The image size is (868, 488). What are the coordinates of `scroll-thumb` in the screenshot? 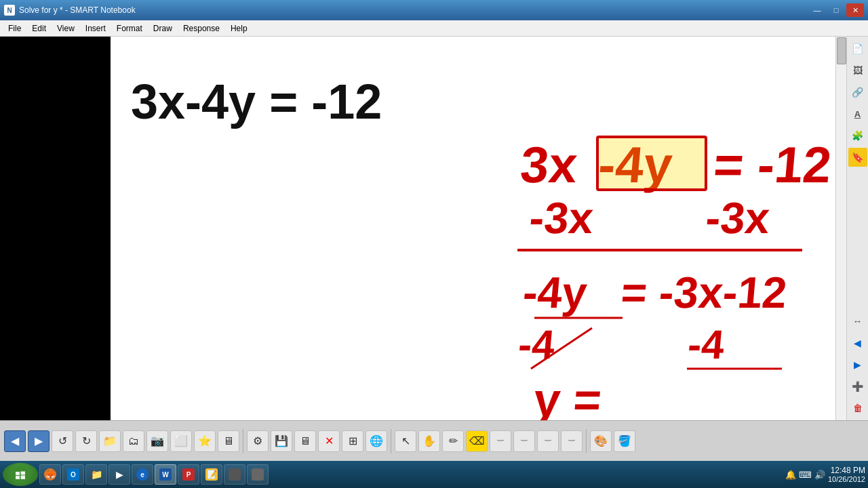 It's located at (842, 51).